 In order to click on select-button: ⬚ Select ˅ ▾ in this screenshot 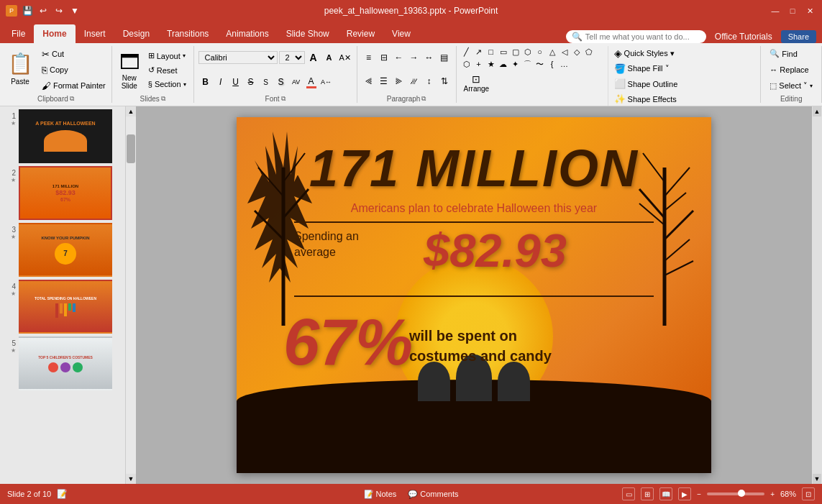, I will do `click(791, 86)`.